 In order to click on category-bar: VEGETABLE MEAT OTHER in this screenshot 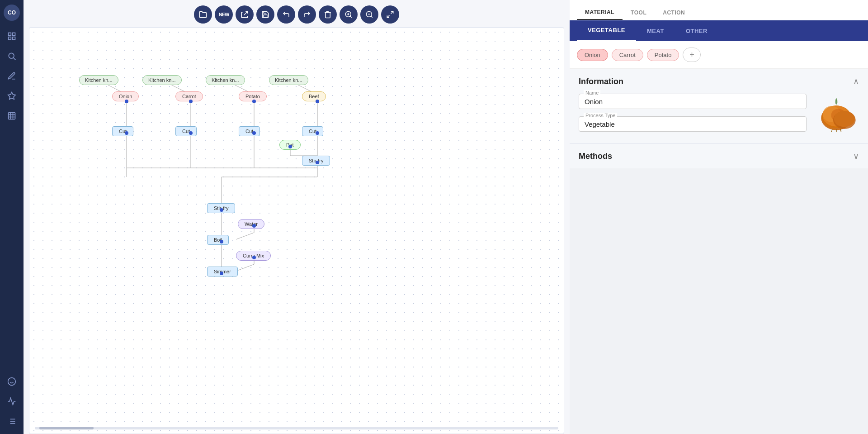, I will do `click(719, 31)`.